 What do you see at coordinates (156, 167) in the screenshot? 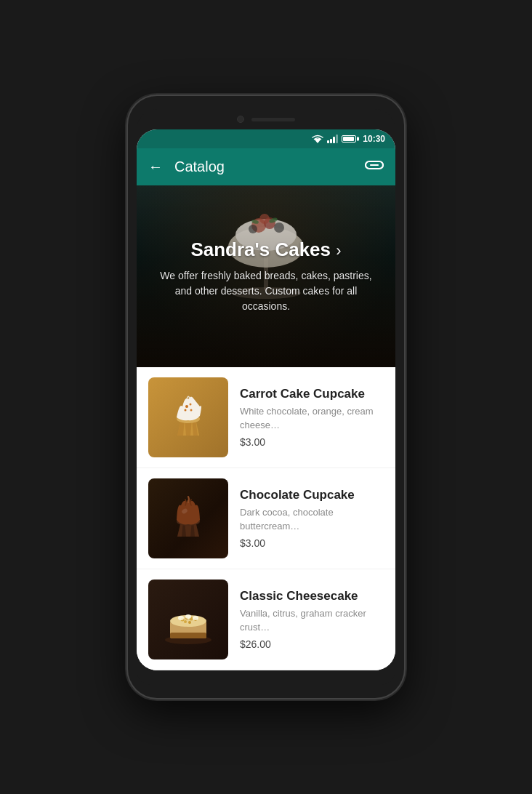
I see `back-button: ←` at bounding box center [156, 167].